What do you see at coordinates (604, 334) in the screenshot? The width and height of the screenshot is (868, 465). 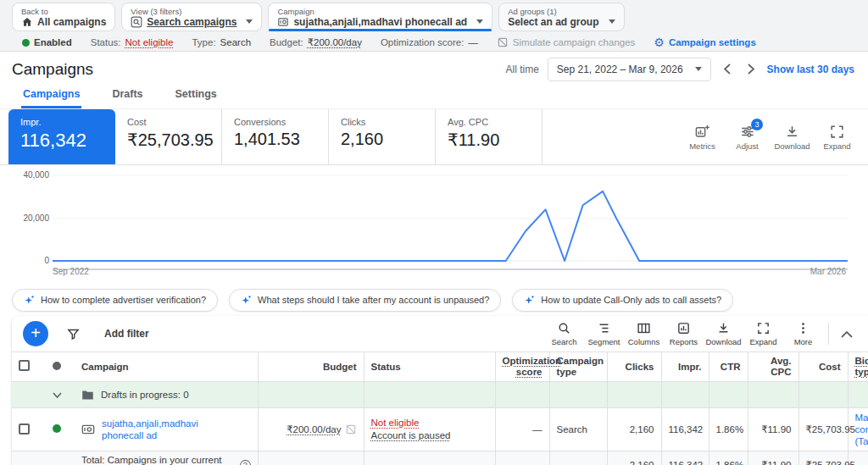 I see `segment-button: Segment` at bounding box center [604, 334].